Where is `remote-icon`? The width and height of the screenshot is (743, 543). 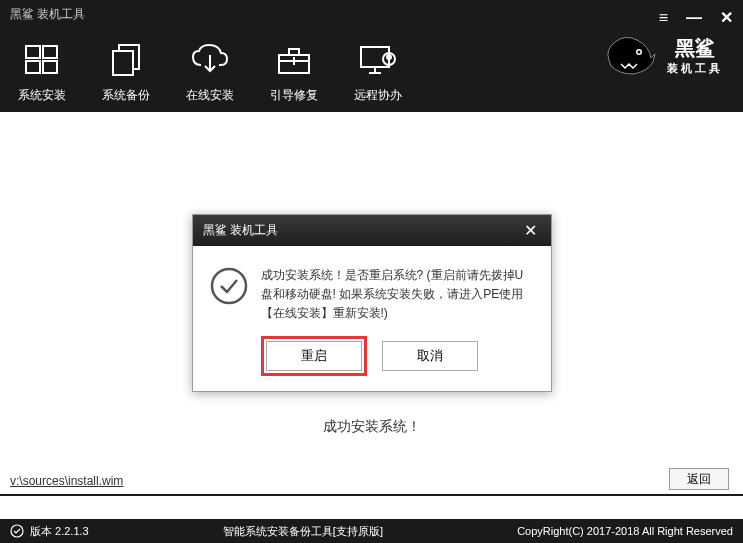 remote-icon is located at coordinates (378, 60).